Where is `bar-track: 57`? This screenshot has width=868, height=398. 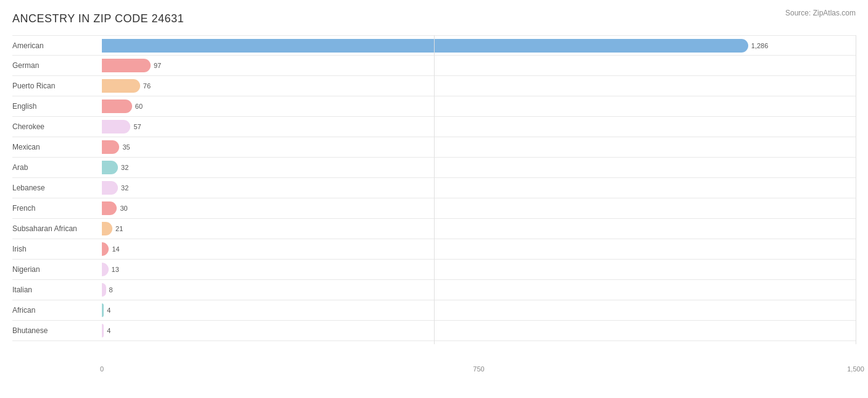
bar-track: 57 is located at coordinates (479, 127).